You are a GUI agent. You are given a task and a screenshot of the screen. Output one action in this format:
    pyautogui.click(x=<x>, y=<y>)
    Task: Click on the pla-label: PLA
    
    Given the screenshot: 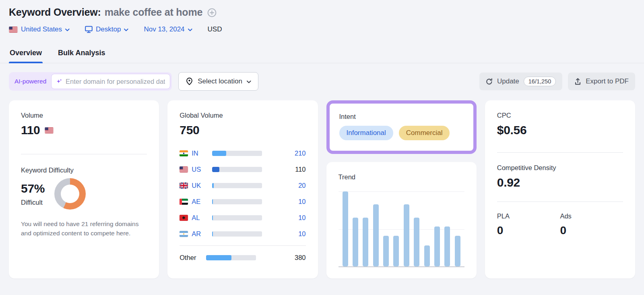 What is the action you would take?
    pyautogui.click(x=529, y=216)
    